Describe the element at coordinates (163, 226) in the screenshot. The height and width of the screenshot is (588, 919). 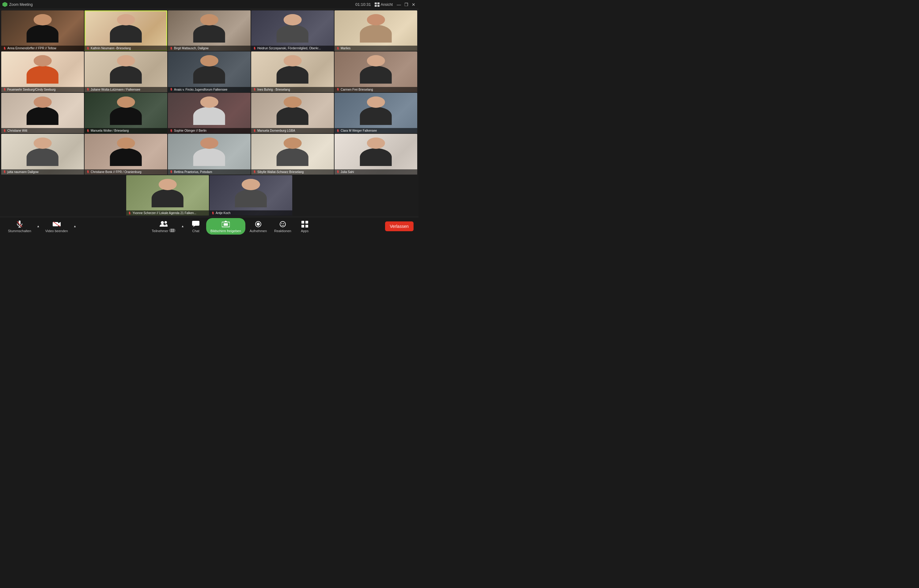
I see `participants-button: Teilnehmer 22` at that location.